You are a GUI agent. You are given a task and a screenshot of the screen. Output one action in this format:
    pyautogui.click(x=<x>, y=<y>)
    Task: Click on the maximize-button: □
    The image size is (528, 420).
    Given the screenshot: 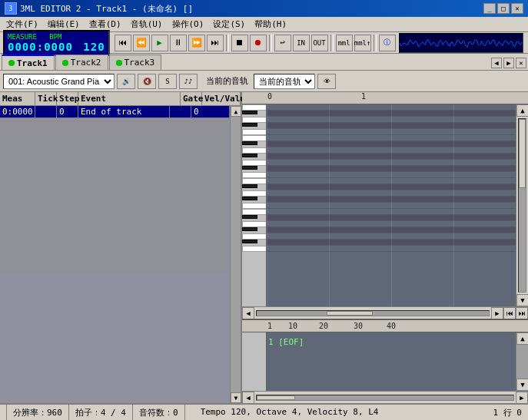 What is the action you would take?
    pyautogui.click(x=503, y=8)
    